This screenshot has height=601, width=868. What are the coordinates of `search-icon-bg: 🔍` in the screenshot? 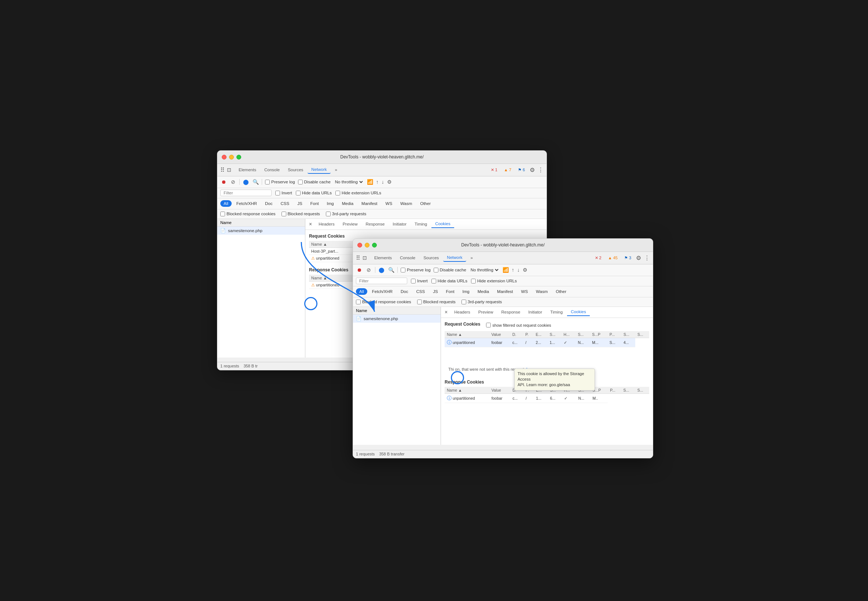 It's located at (256, 182).